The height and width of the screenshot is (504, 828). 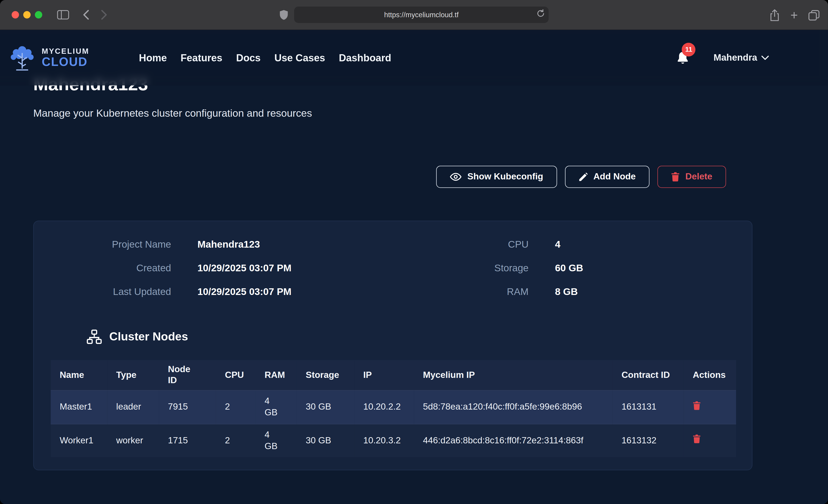 What do you see at coordinates (188, 407) in the screenshot?
I see `cell-node-id: 7915` at bounding box center [188, 407].